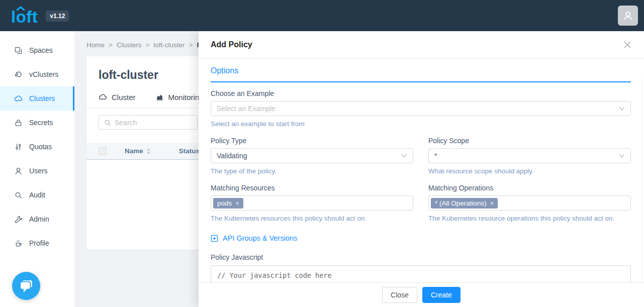 This screenshot has width=644, height=307. I want to click on field-help: Select an example to start from, so click(421, 124).